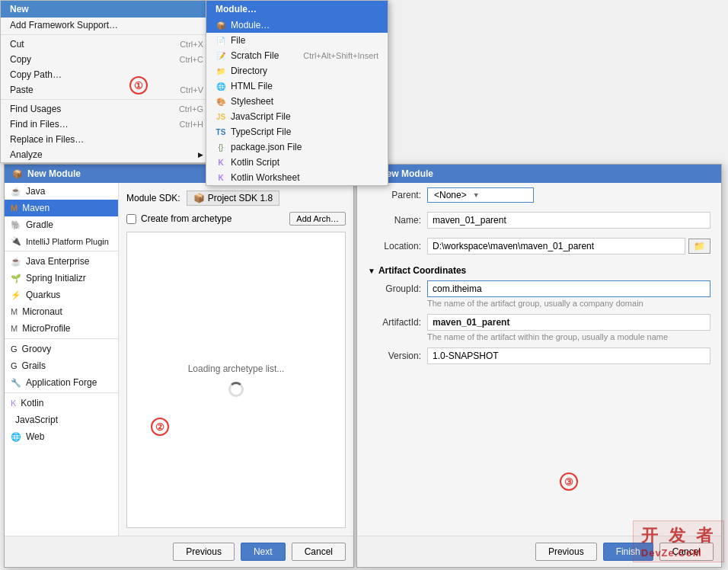  What do you see at coordinates (539, 269) in the screenshot?
I see `artifact-section-header: ▼ Artifact Coordinates` at bounding box center [539, 269].